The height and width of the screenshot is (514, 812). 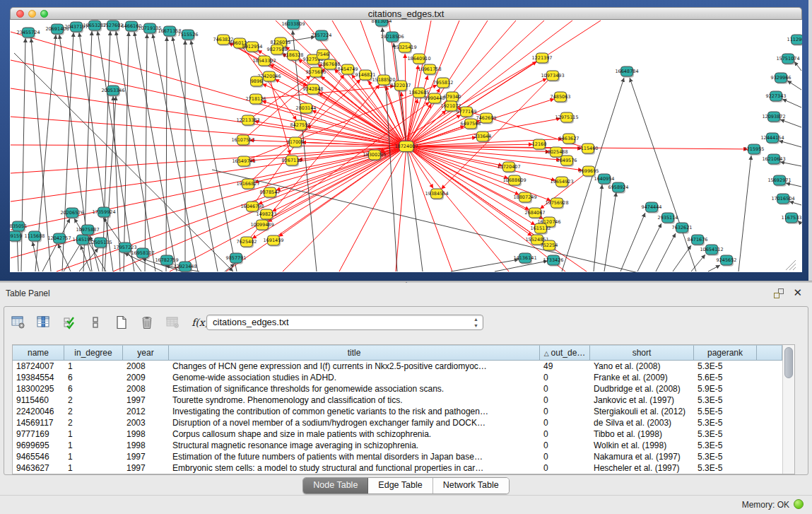 What do you see at coordinates (38, 434) in the screenshot?
I see `cell-name: 9777169` at bounding box center [38, 434].